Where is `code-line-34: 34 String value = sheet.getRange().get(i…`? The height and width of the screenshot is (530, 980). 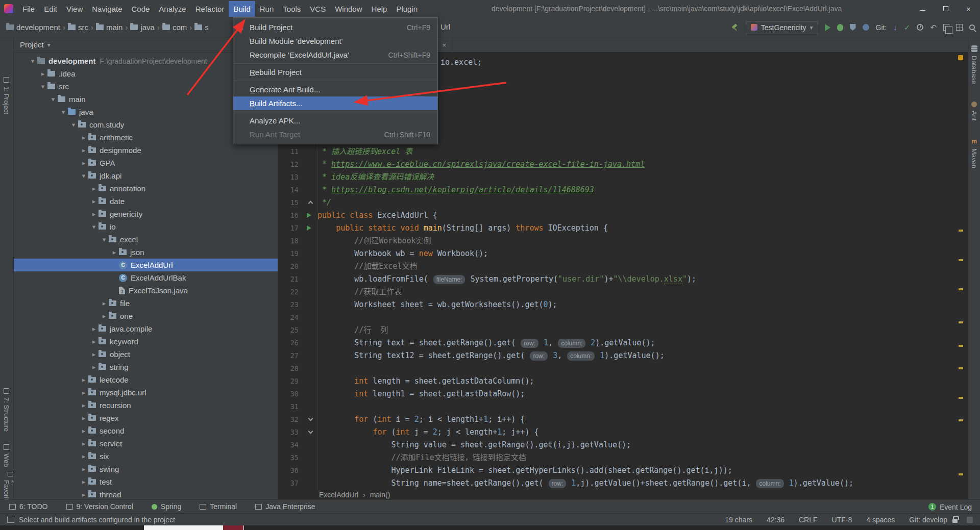
code-line-34: 34 String value = sheet.getRange().get(i… is located at coordinates (623, 445).